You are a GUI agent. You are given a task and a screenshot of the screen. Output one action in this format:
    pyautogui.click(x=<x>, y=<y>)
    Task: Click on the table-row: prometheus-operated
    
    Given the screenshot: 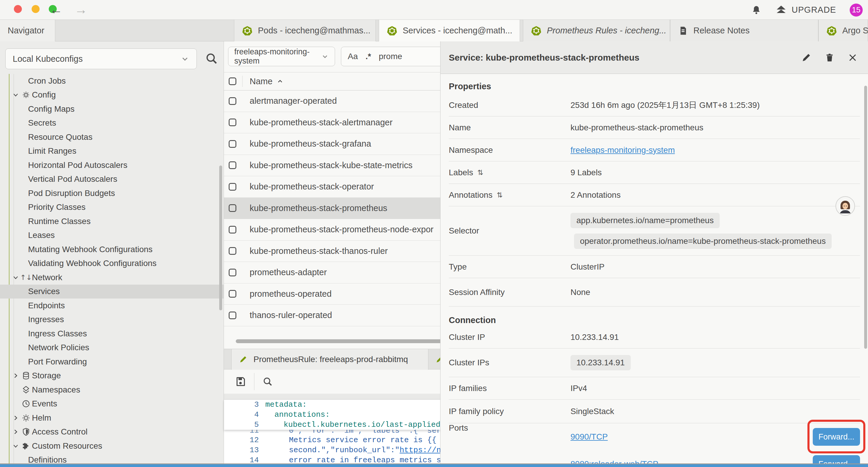 What is the action you would take?
    pyautogui.click(x=339, y=294)
    